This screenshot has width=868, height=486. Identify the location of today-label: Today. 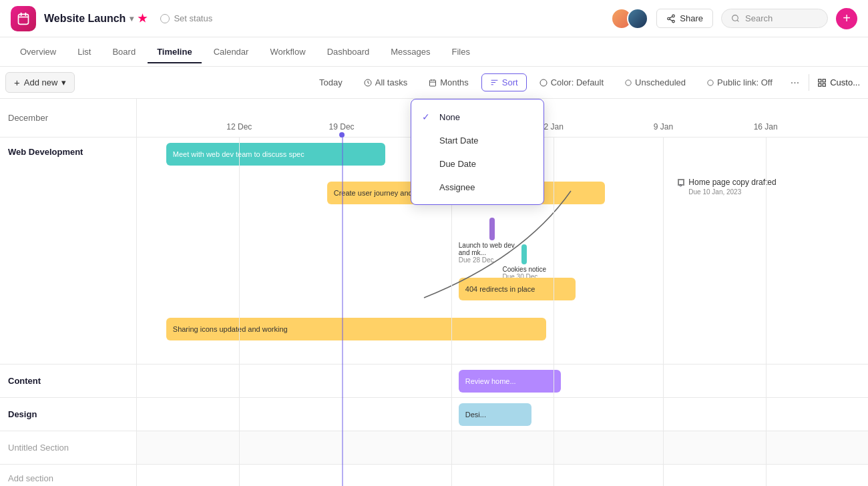
(331, 83).